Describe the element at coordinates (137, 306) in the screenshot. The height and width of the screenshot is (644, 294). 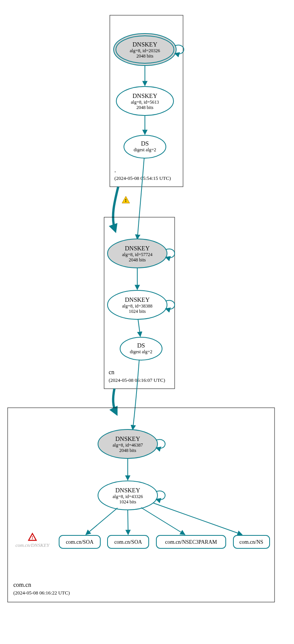
I see `svg-text: alg=8, id=38388` at that location.